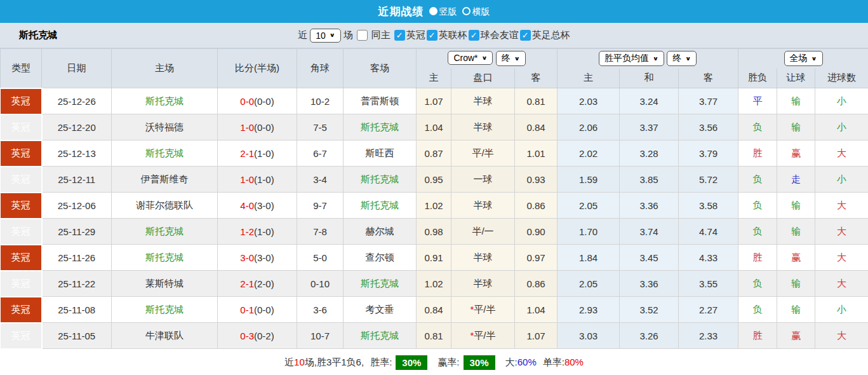  Describe the element at coordinates (165, 283) in the screenshot. I see `home-team: 莱斯特城` at that location.